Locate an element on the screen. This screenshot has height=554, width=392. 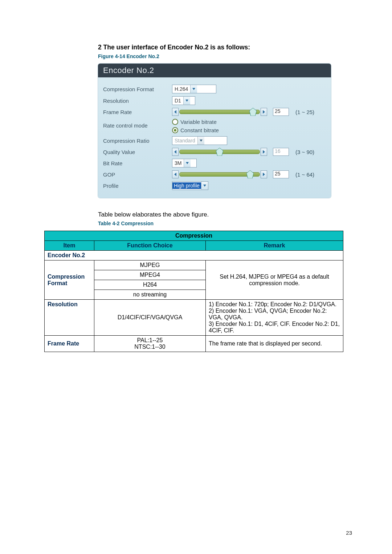
col-remark: Remark is located at coordinates (274, 246).